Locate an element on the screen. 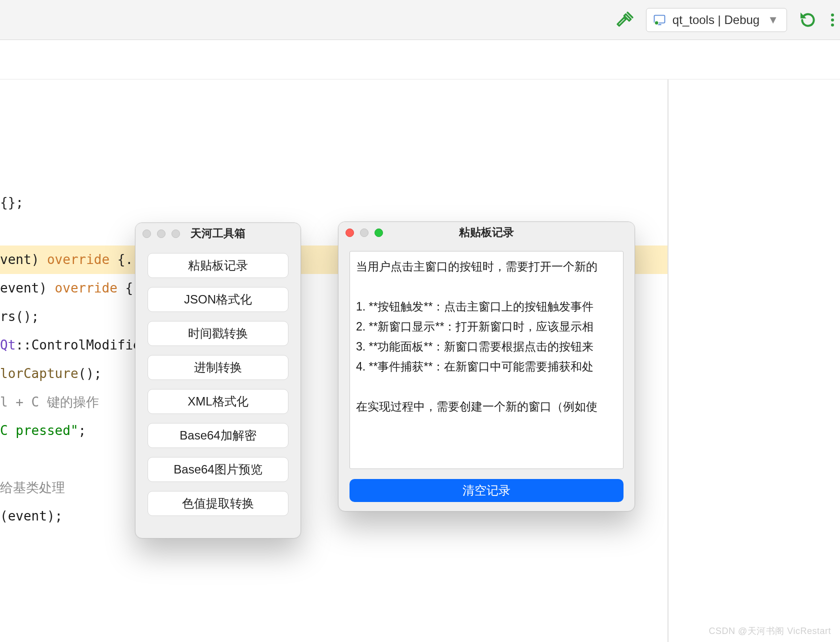  toolbox-button-4: XML格式化 is located at coordinates (218, 402).